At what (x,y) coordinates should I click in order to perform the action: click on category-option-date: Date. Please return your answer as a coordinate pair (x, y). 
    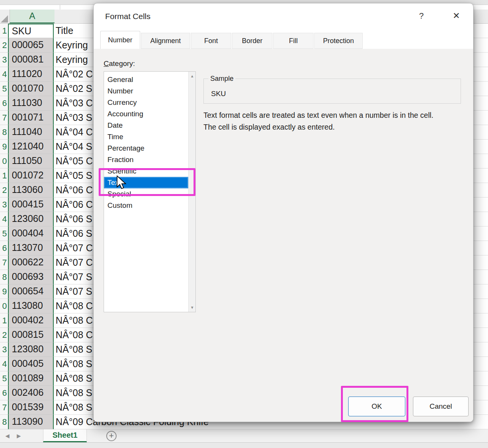
    Looking at the image, I should click on (146, 125).